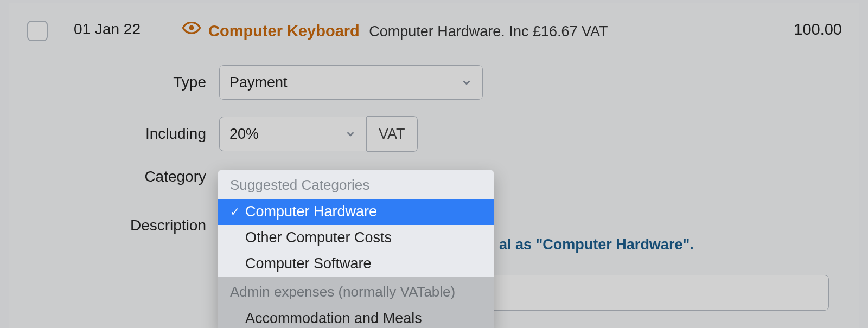 Image resolution: width=868 pixels, height=328 pixels. What do you see at coordinates (356, 212) in the screenshot?
I see `dropdown-option: ✓Computer Hardware` at bounding box center [356, 212].